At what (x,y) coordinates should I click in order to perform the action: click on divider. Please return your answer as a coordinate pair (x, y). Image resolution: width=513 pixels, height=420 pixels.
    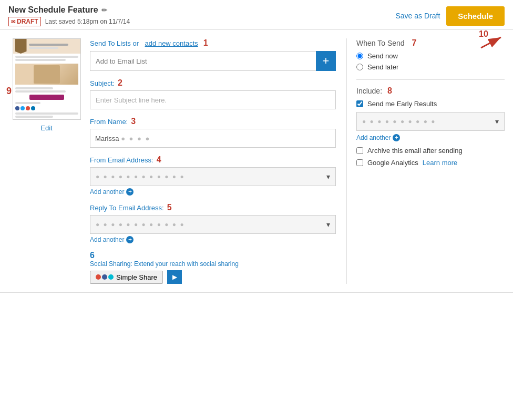
    Looking at the image, I should click on (430, 80).